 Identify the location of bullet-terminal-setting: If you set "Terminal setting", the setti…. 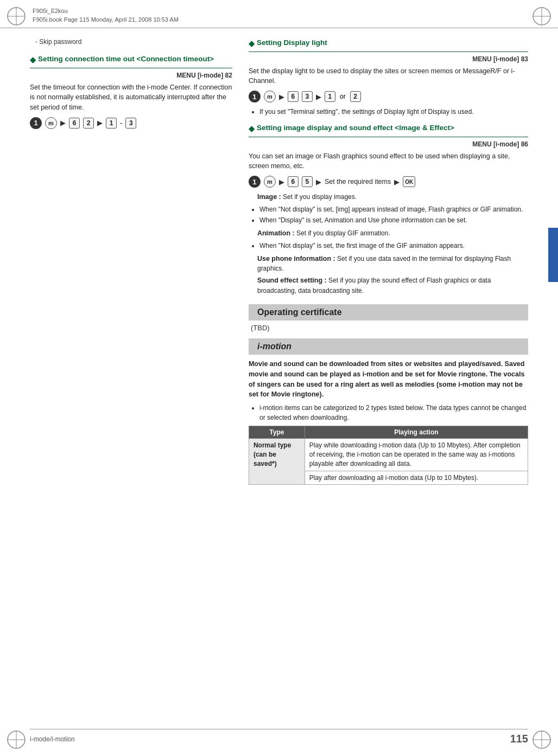
(394, 112).